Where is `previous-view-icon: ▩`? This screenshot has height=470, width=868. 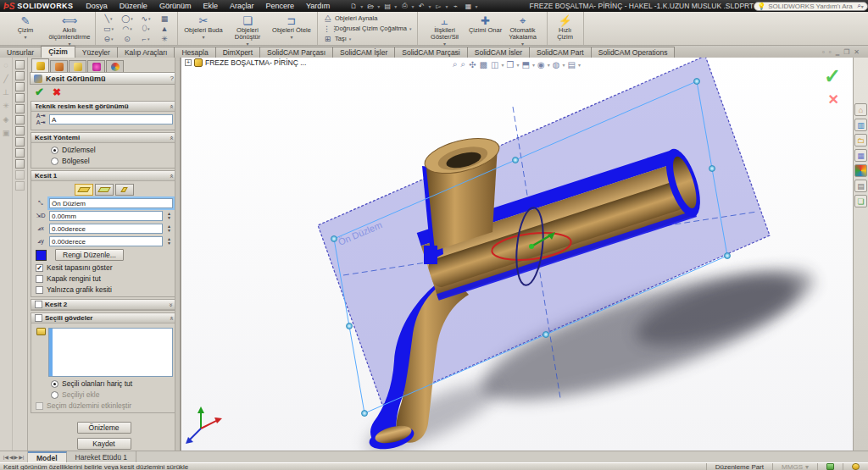
previous-view-icon: ▩ is located at coordinates (483, 64).